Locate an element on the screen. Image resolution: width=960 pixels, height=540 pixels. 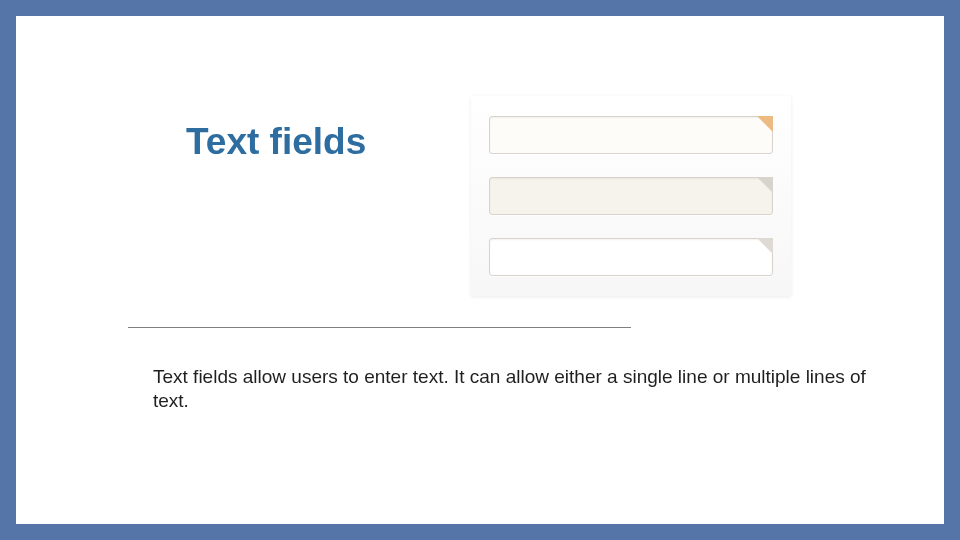
section-divider is located at coordinates (380, 328).